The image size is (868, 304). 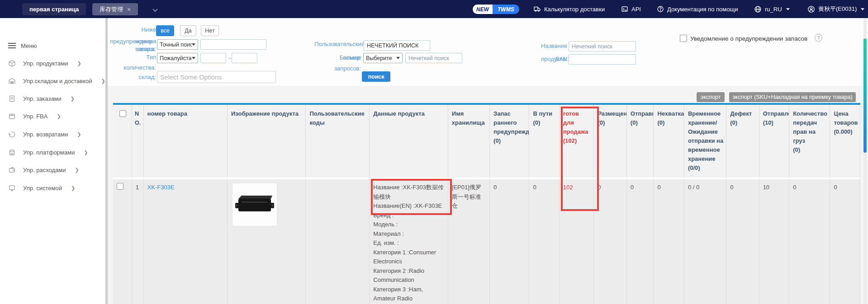 What do you see at coordinates (610, 141) in the screenshot?
I see `column-header-placement: Размещение(0)` at bounding box center [610, 141].